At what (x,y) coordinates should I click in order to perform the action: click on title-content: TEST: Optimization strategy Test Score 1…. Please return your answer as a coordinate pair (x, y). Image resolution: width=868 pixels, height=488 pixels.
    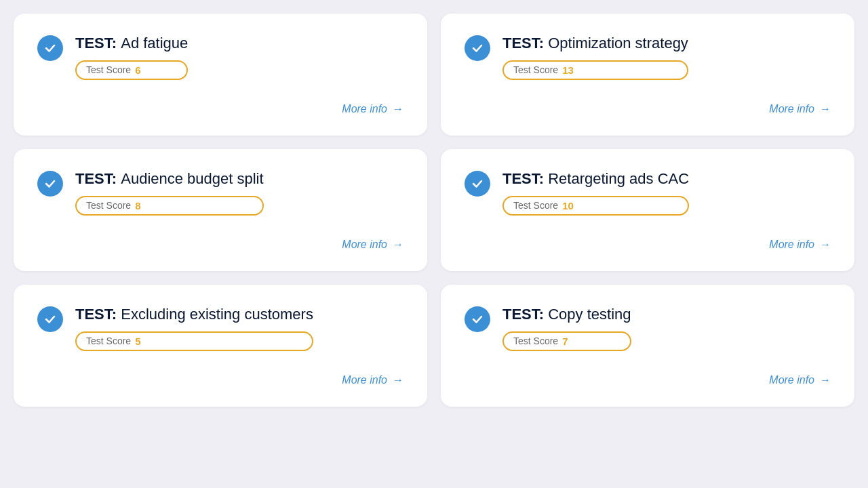
    Looking at the image, I should click on (595, 57).